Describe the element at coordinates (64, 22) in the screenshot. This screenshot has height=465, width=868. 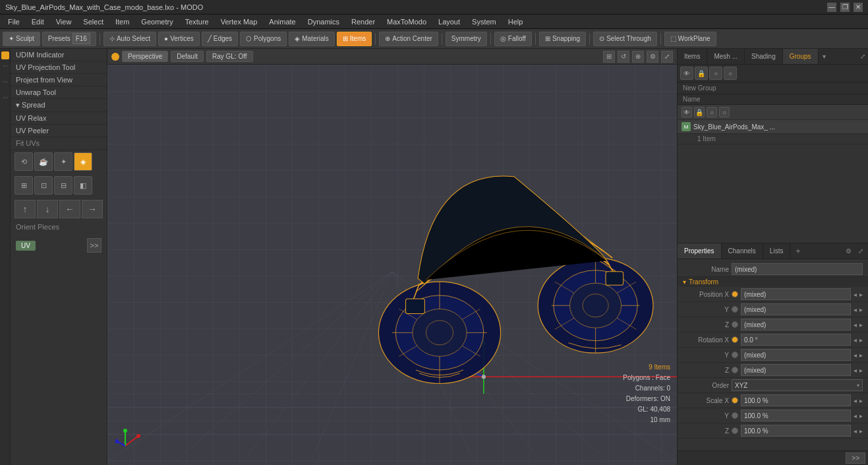
I see `menu-view: View` at that location.